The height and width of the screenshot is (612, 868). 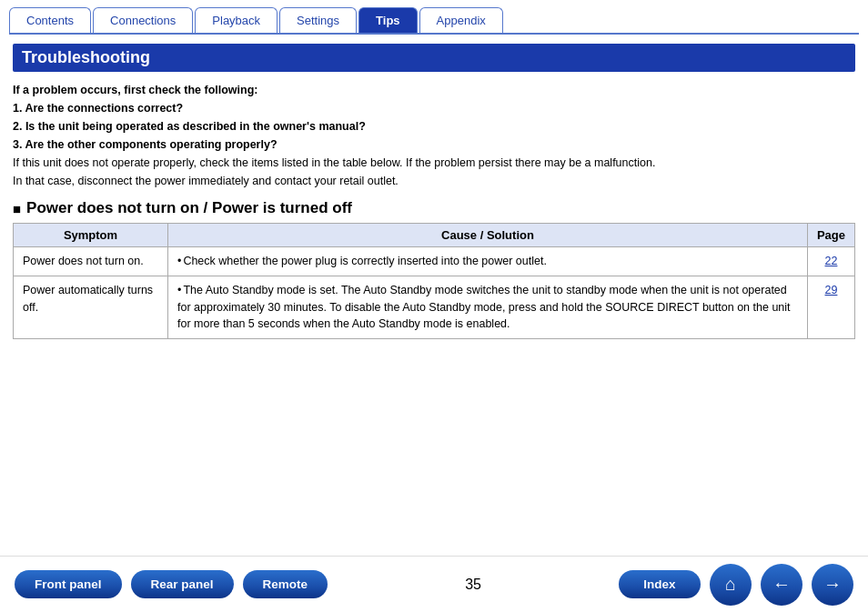 What do you see at coordinates (434, 584) in the screenshot?
I see `bottom-bar: Front panel Rear panel Remote 35 Index ⌂…` at bounding box center [434, 584].